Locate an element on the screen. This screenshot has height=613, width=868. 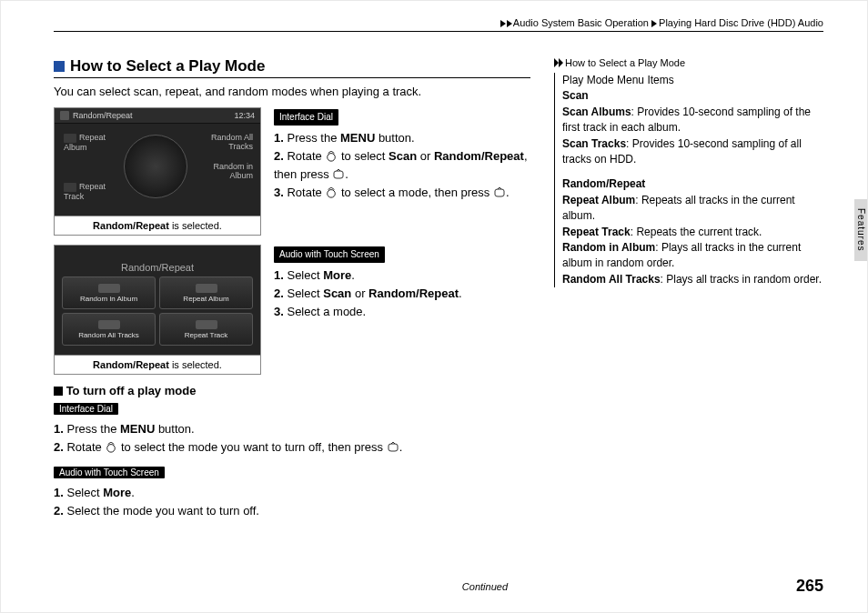
screenshot-1-clock: 12:34 is located at coordinates (244, 116).